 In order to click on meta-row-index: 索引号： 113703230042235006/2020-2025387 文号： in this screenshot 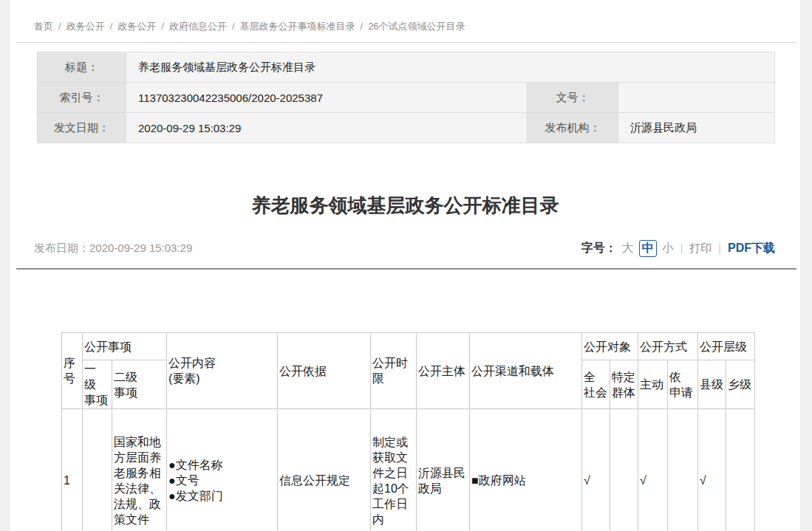, I will do `click(406, 97)`.